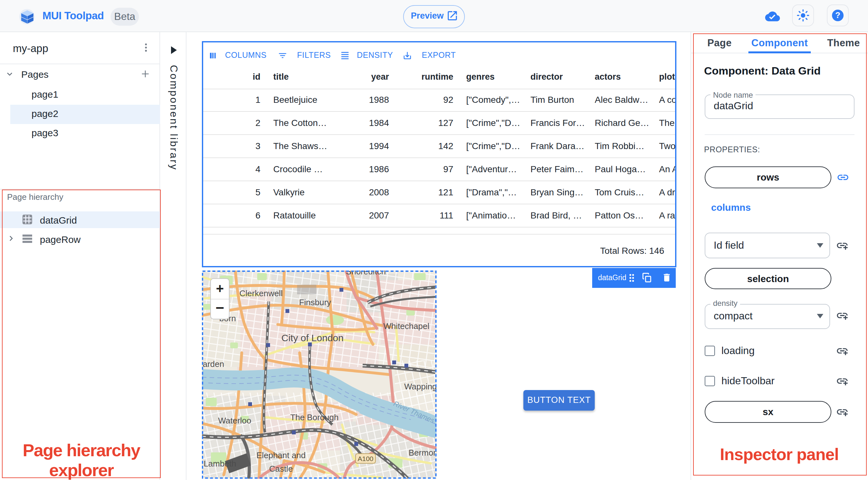 This screenshot has height=480, width=868. What do you see at coordinates (421, 387) in the screenshot?
I see `svg-text: Wapping` at bounding box center [421, 387].